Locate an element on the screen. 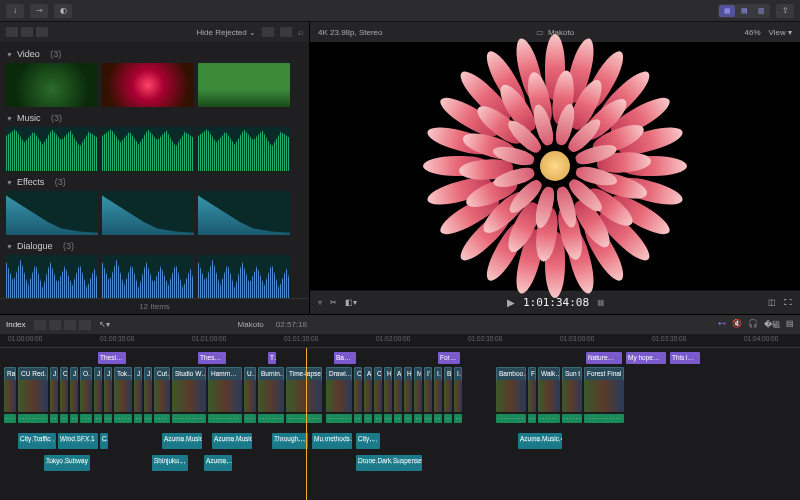  clip-audio2: Drone Dark Suspense 1 is located at coordinates (389, 463).